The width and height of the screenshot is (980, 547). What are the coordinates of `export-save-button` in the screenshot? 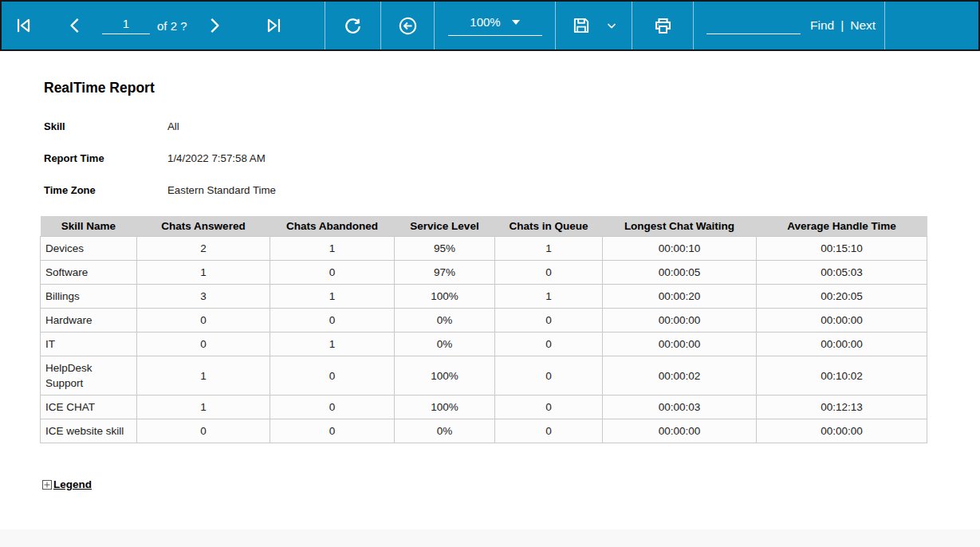 It's located at (581, 26).